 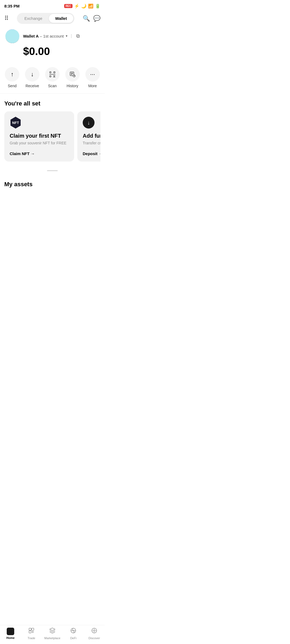 What do you see at coordinates (84, 6) in the screenshot?
I see `moon-icon: 🌙` at bounding box center [84, 6].